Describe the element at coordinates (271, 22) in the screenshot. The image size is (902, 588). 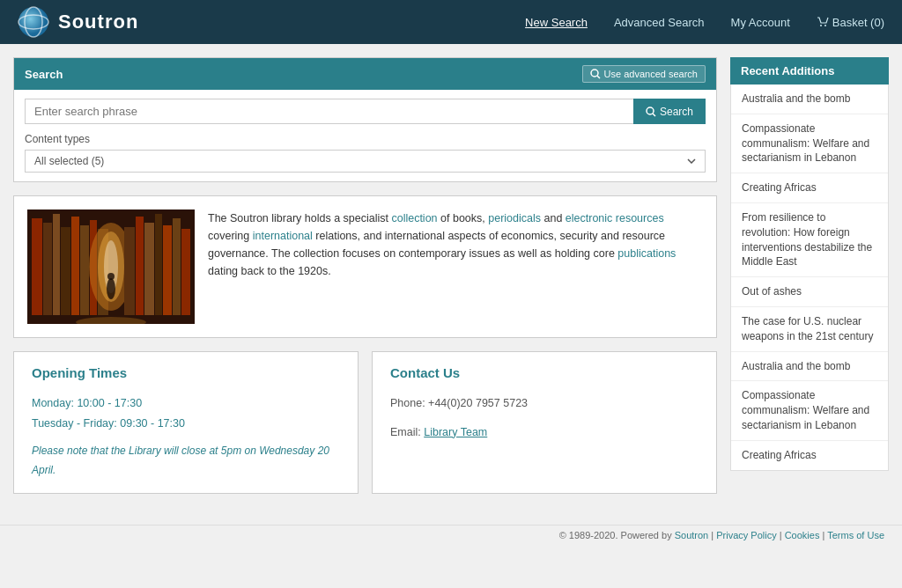
I see `logo-area: Soutron` at that location.